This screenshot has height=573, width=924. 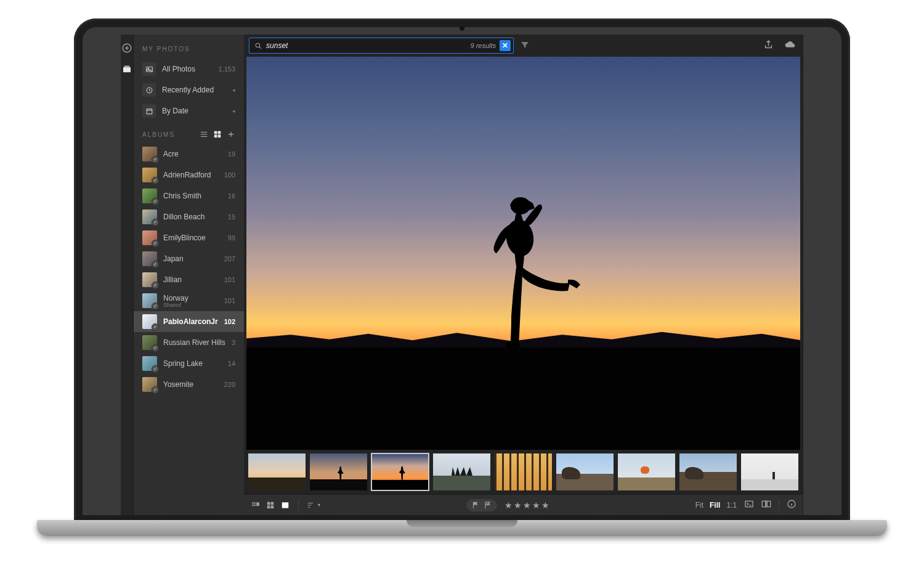 What do you see at coordinates (766, 505) in the screenshot?
I see `compare-icon` at bounding box center [766, 505].